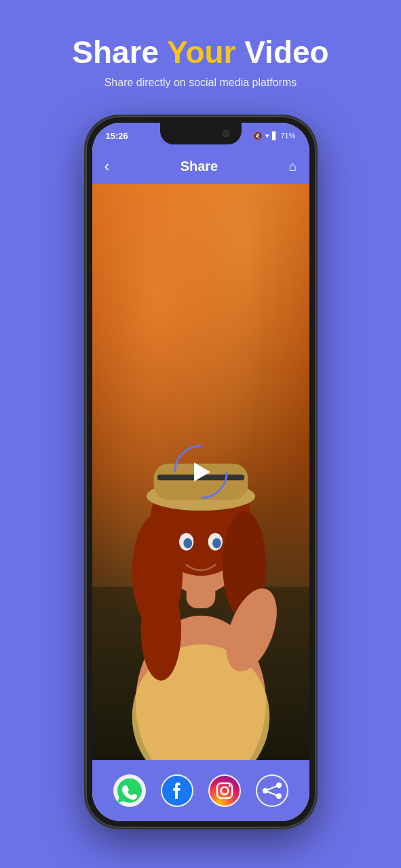 Image resolution: width=401 pixels, height=868 pixels. Describe the element at coordinates (130, 791) in the screenshot. I see `whatsapp-share-button: 💬` at that location.